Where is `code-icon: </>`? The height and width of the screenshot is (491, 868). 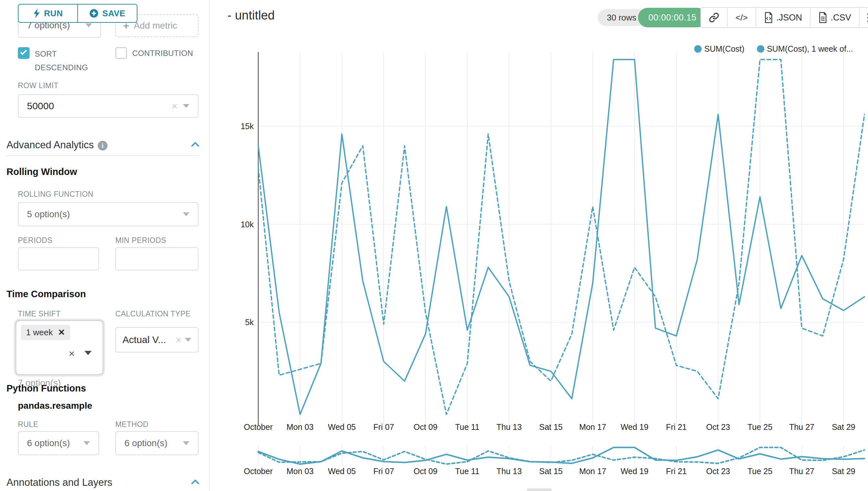
code-icon: </> is located at coordinates (742, 18).